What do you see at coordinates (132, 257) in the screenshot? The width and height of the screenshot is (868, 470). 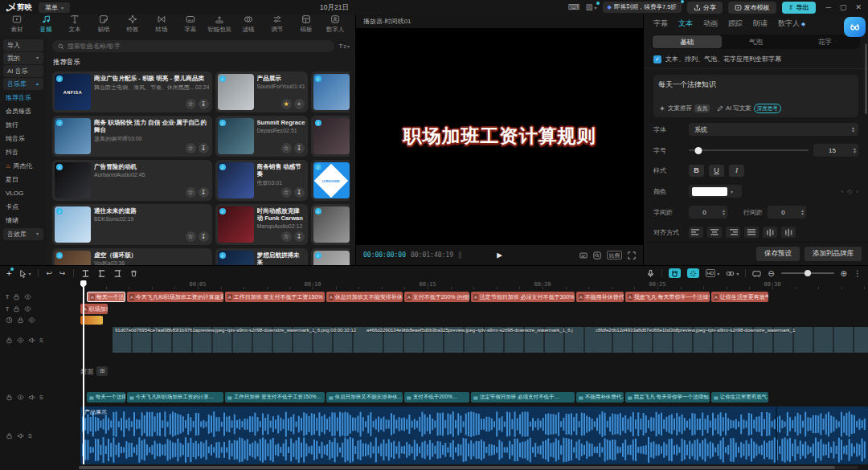 I see `music-item: ♪虚空（循环版）VodKa03:36☆↧` at bounding box center [132, 257].